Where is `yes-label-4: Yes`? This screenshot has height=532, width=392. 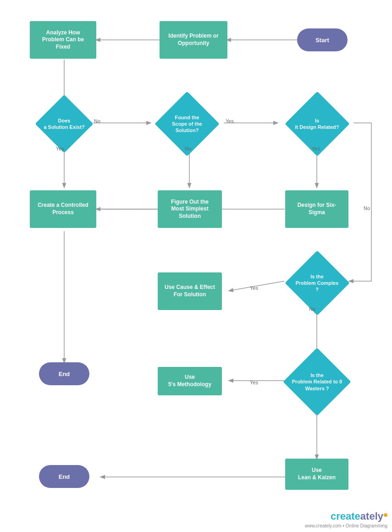
yes-label-4: Yes is located at coordinates (254, 288).